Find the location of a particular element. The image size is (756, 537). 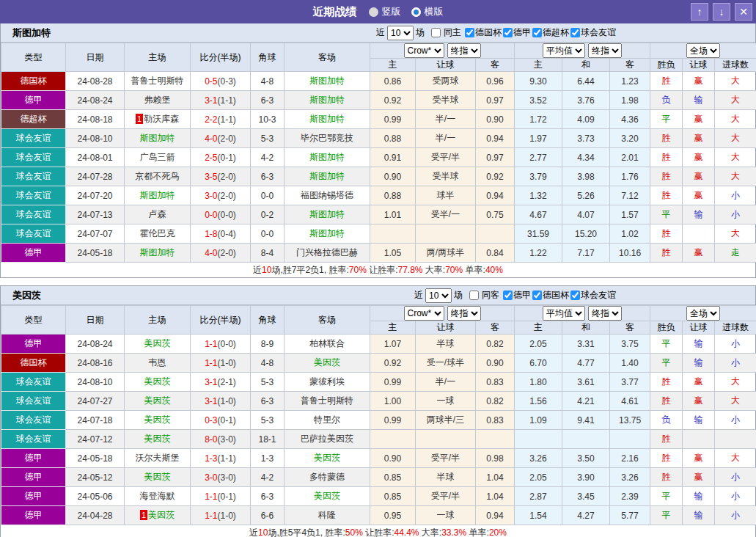

corner-score: 0-0 is located at coordinates (268, 196).